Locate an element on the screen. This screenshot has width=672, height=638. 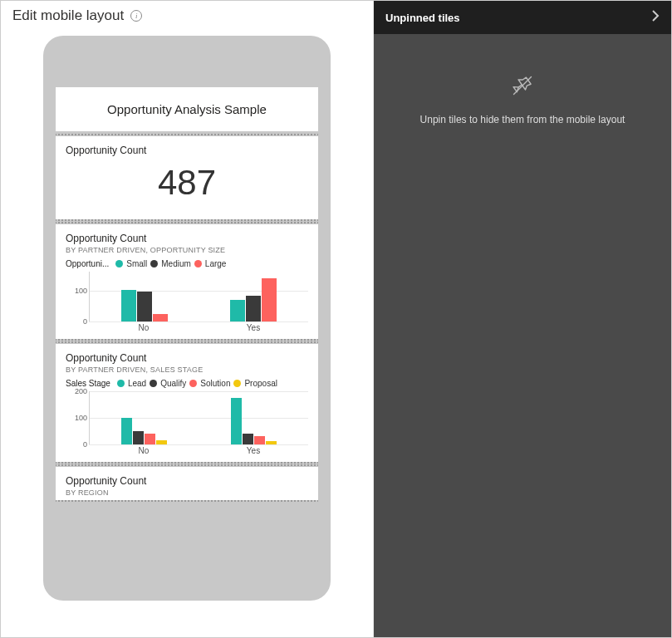
legend-item: Solution is located at coordinates (215, 384).